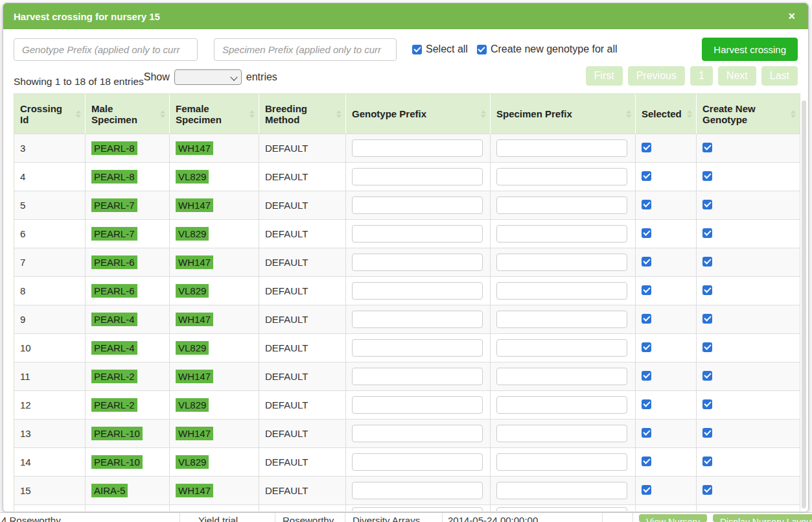 This screenshot has width=812, height=522. What do you see at coordinates (748, 114) in the screenshot?
I see `column-header-create-new-genotype: Create New Genotype` at bounding box center [748, 114].